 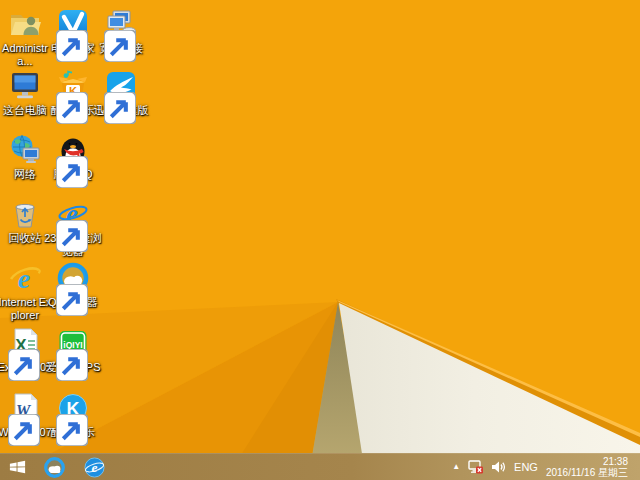 What do you see at coordinates (17, 467) in the screenshot?
I see `start-button` at bounding box center [17, 467].